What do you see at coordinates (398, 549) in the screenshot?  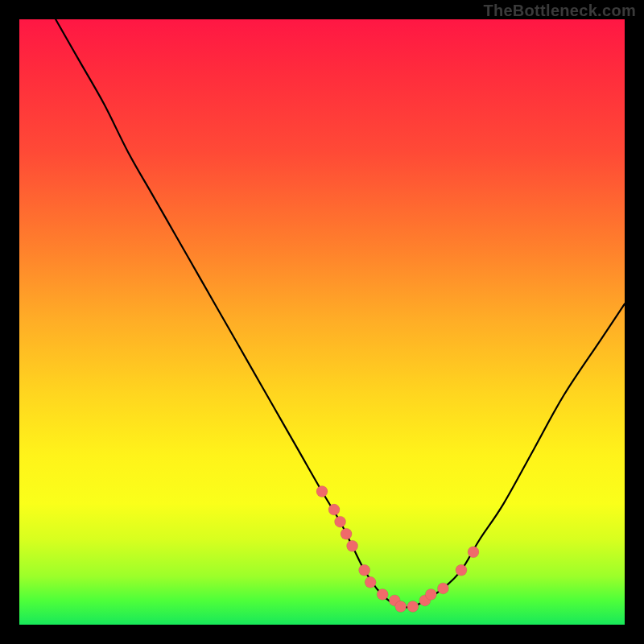 I see `data-points-group` at bounding box center [398, 549].